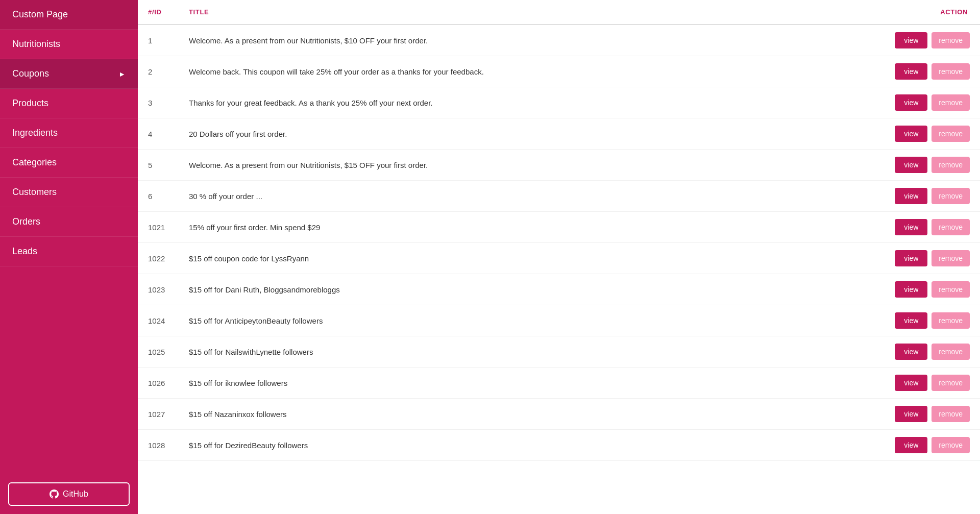  What do you see at coordinates (559, 445) in the screenshot?
I see `table-row: 1028 $15 off for DeziredBeauty followers…` at bounding box center [559, 445].